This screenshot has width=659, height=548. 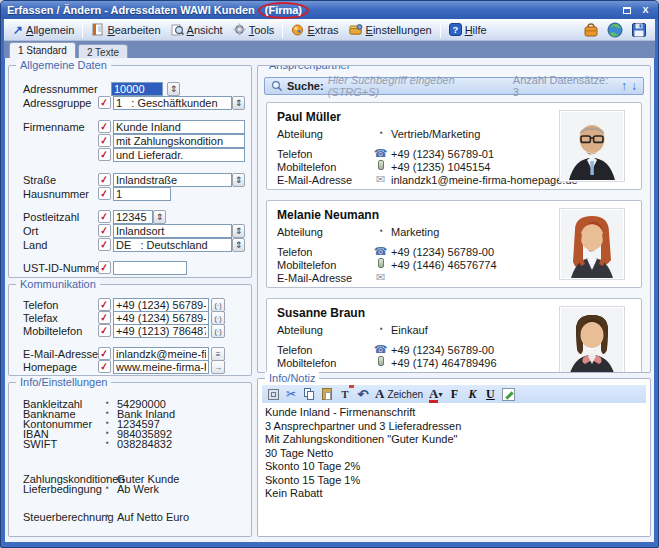 I want to click on cut-button: ✂, so click(x=291, y=394).